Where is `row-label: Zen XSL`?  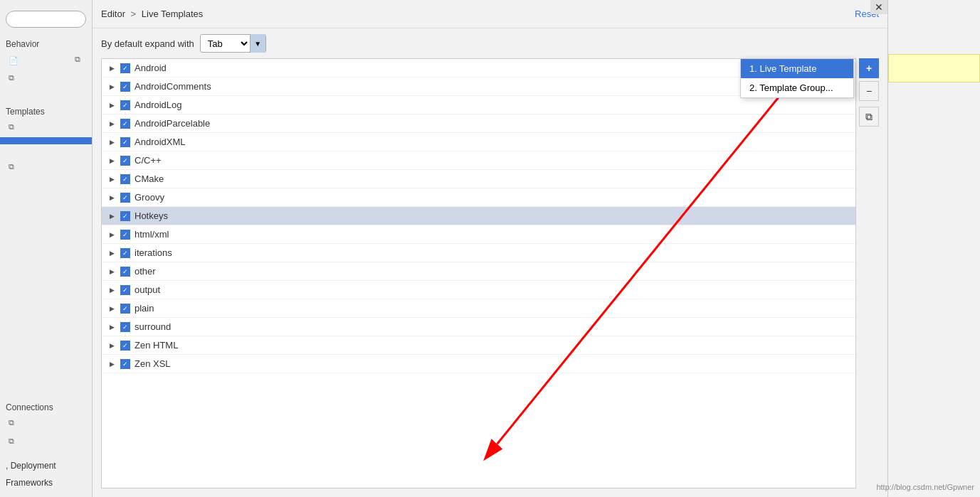
row-label: Zen XSL is located at coordinates (152, 364).